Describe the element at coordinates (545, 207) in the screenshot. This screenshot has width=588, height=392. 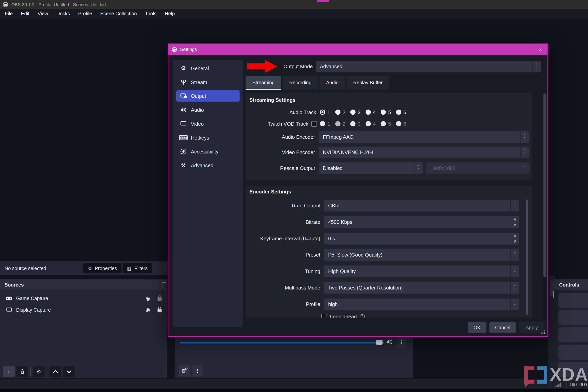
I see `dialog-scrollbar` at that location.